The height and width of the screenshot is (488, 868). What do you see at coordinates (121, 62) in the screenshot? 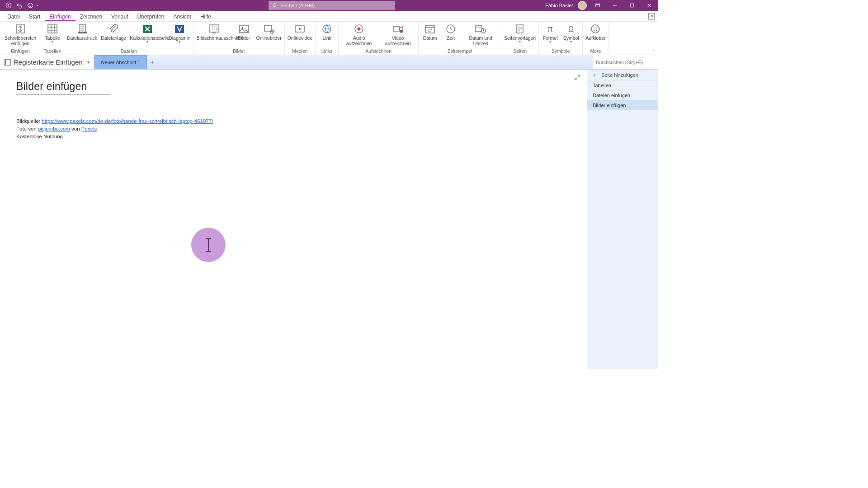
I see `section-tab: Neuer Abschnitt 1` at bounding box center [121, 62].